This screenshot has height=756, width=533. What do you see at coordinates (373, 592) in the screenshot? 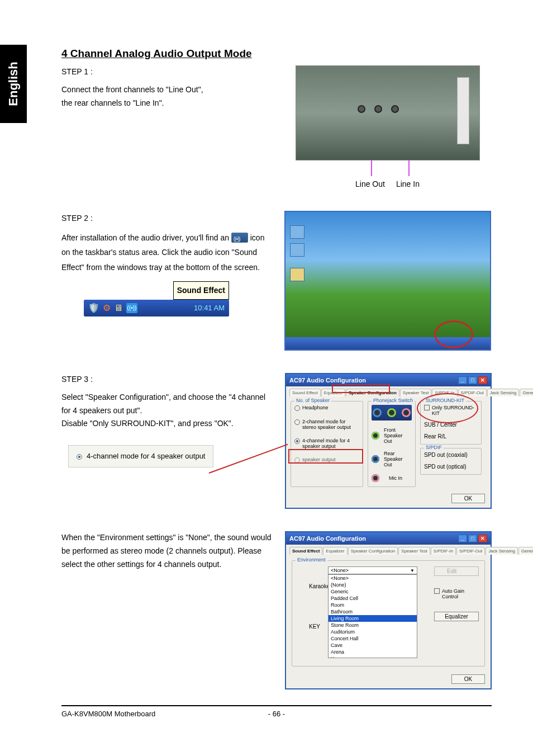
I see `env-option: Generic` at bounding box center [373, 592].